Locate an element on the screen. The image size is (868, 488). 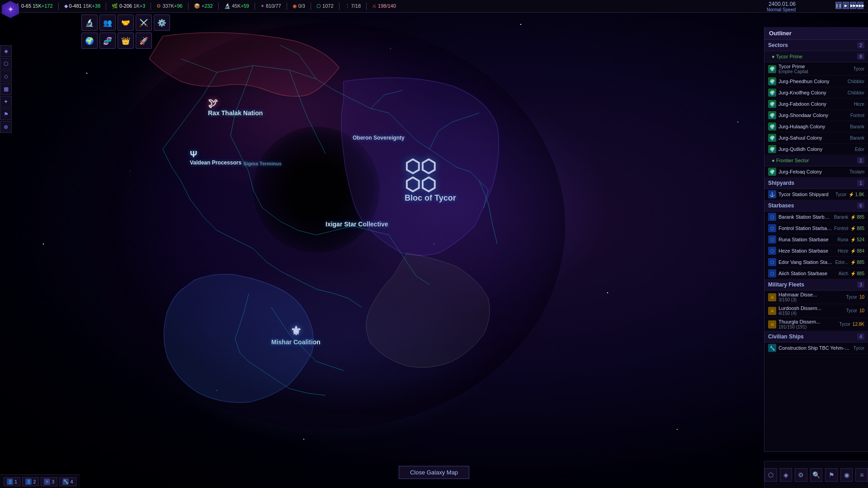
colony-info: Jurg-Pheedhun Colony is located at coordinates (812, 81).